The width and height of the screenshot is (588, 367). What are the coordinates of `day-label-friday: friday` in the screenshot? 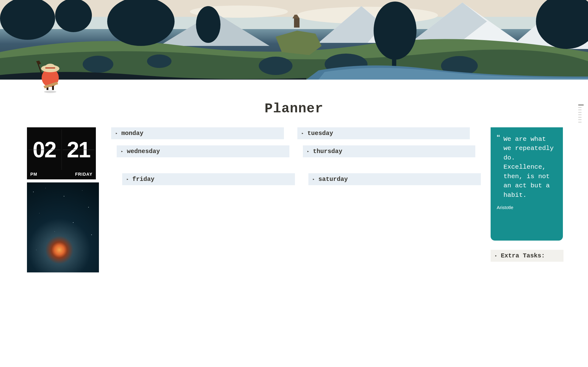 It's located at (143, 179).